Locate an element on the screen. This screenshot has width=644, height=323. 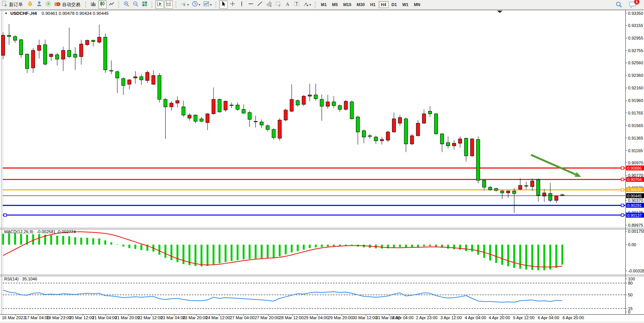
signals-button is located at coordinates (48, 5).